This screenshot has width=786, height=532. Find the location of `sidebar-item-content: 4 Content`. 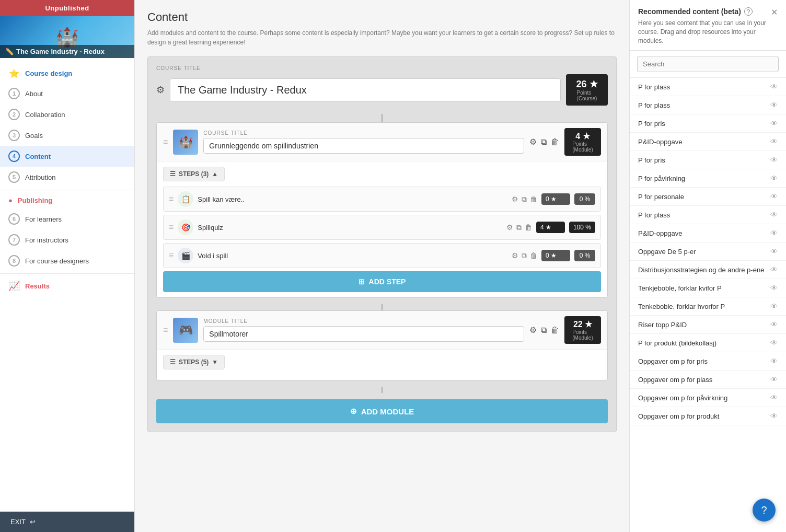

sidebar-item-content: 4 Content is located at coordinates (67, 156).